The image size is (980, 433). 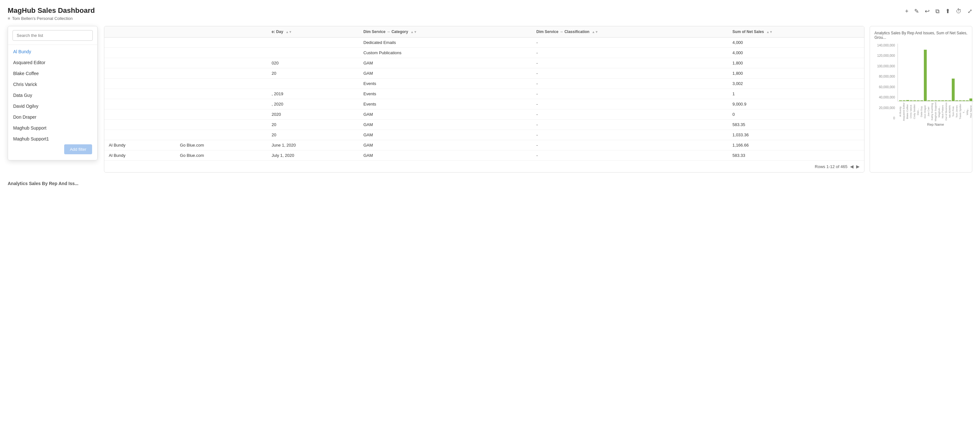 I want to click on cell-2-4: -, so click(x=630, y=63).